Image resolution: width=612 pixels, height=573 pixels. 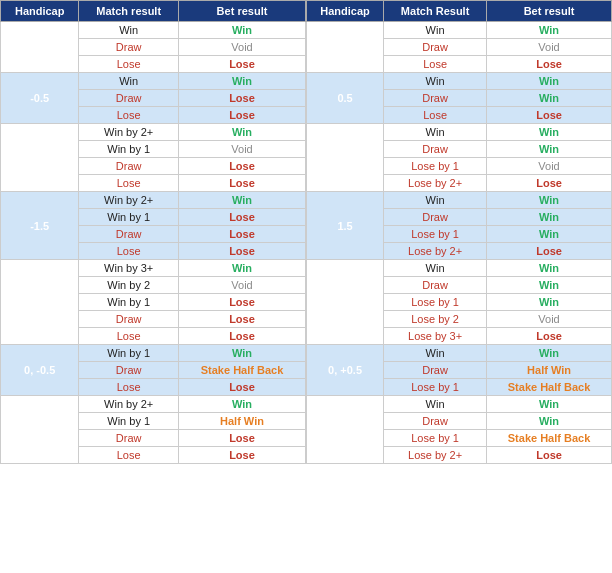 I want to click on match-result-cell: Win by 2, so click(x=129, y=286).